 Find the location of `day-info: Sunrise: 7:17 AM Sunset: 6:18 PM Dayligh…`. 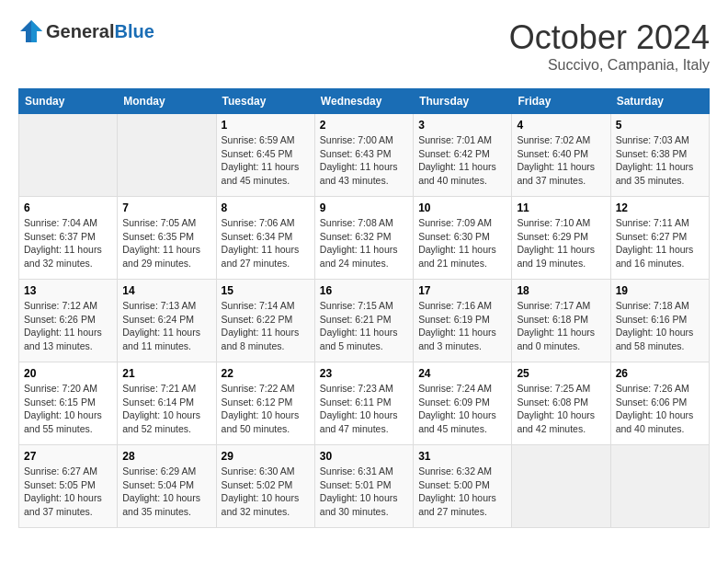

day-info: Sunrise: 7:17 AM Sunset: 6:18 PM Dayligh… is located at coordinates (561, 326).